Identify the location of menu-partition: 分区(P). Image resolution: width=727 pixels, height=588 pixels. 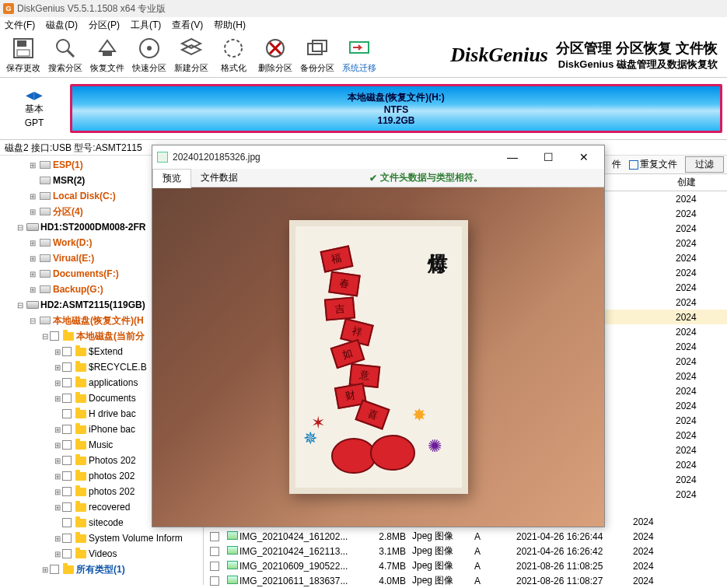
(104, 25).